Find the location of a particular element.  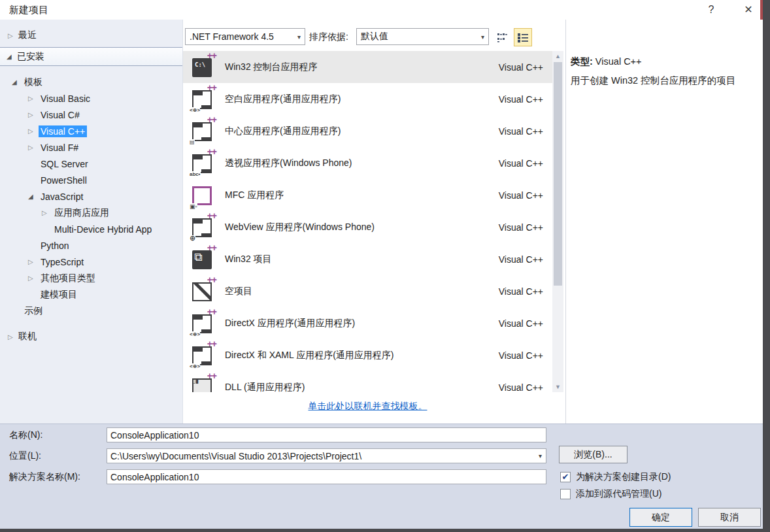

checkbox-box is located at coordinates (565, 494).